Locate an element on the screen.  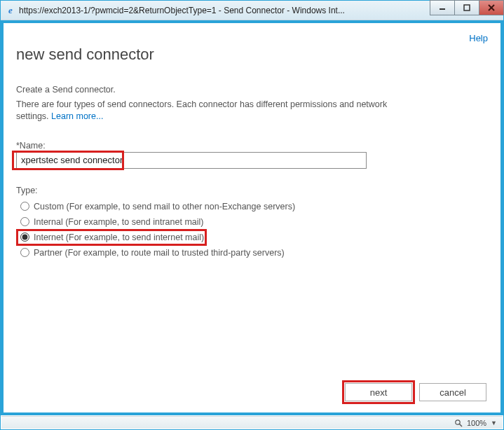
next-button: next is located at coordinates (379, 392).